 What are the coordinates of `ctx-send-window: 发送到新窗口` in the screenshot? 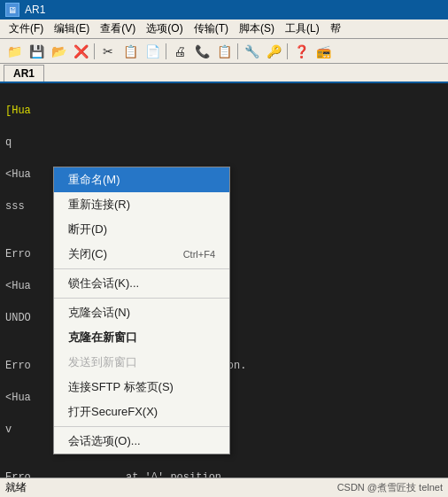 It's located at (142, 362).